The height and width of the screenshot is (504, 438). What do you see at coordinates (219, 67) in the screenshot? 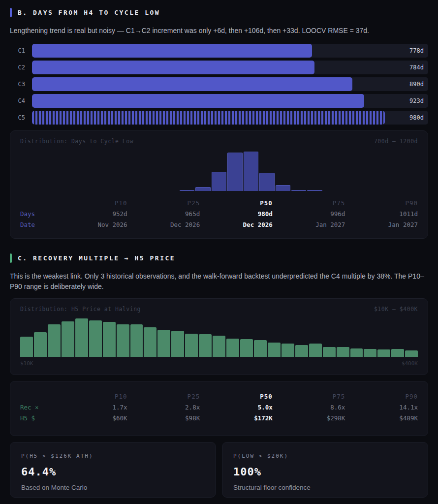
I see `cycle-bar-row: C2784d` at bounding box center [219, 67].